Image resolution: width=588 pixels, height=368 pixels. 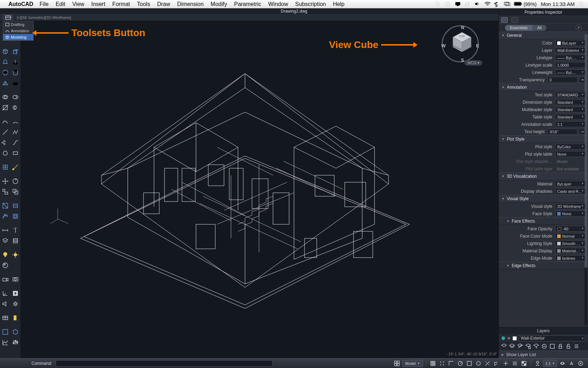 I want to click on tool-render, so click(x=16, y=279).